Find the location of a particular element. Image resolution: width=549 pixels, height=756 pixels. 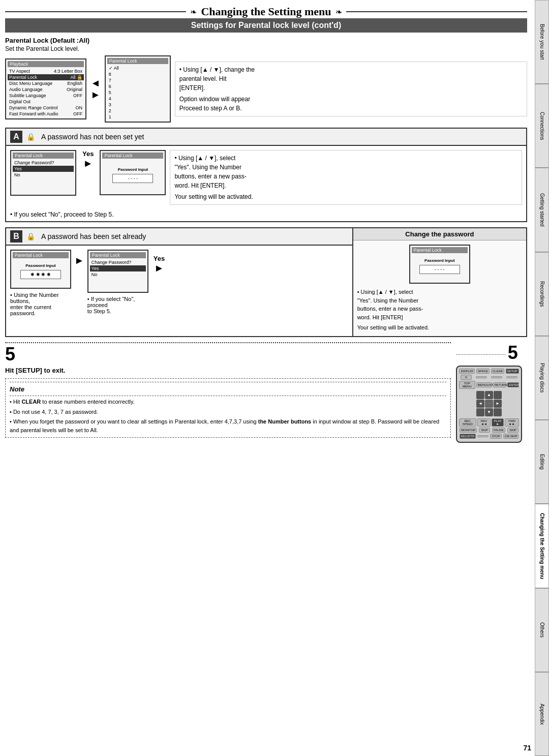

parental-default-section: Parental Lock (Default :All) Set the Par… is located at coordinates (266, 79).